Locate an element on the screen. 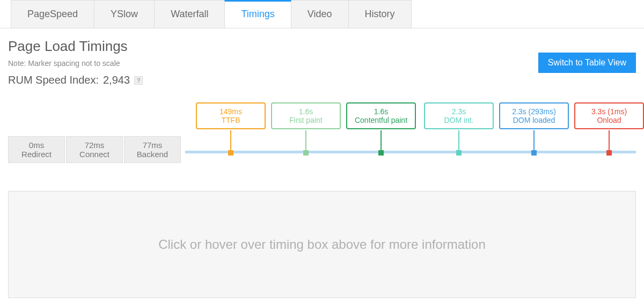  rum-label: RUM Speed Index: is located at coordinates (54, 80).